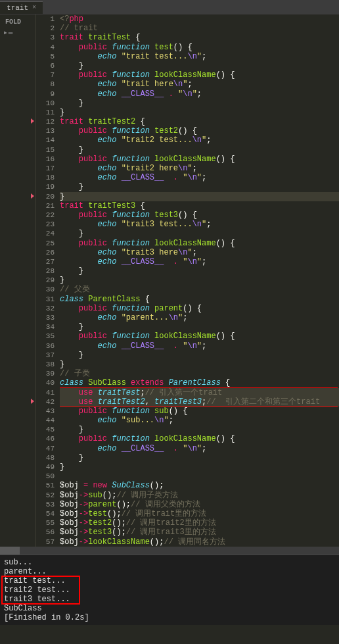 This screenshot has height=644, width=339. What do you see at coordinates (200, 514) in the screenshot?
I see `code-line: $obj->test();// 调用trait里的方法` at bounding box center [200, 514].